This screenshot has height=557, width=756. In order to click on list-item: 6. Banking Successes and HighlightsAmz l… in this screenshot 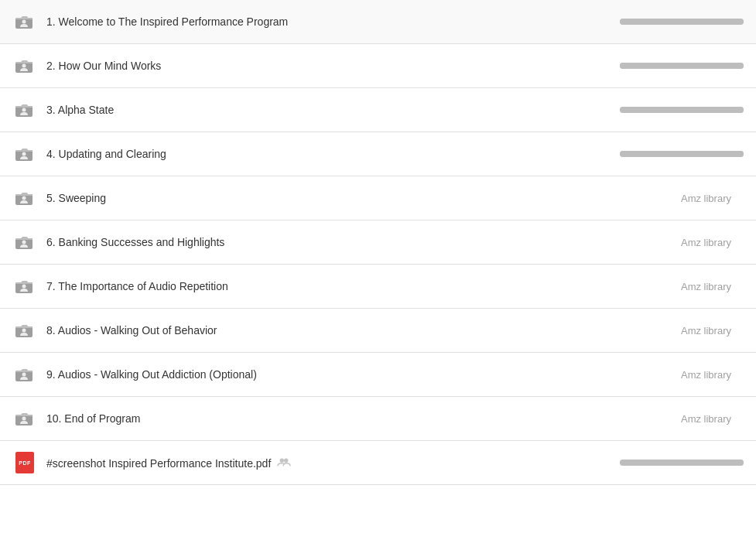, I will do `click(378, 243)`.